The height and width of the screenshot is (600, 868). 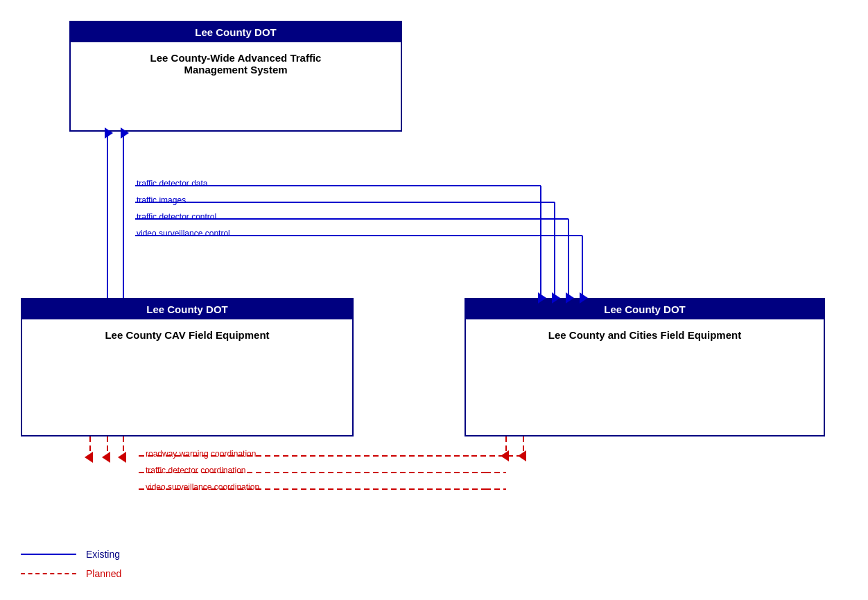 I want to click on node-bottom-left: Lee County DOT Lee County CAV Field Equi…, so click(x=187, y=367).